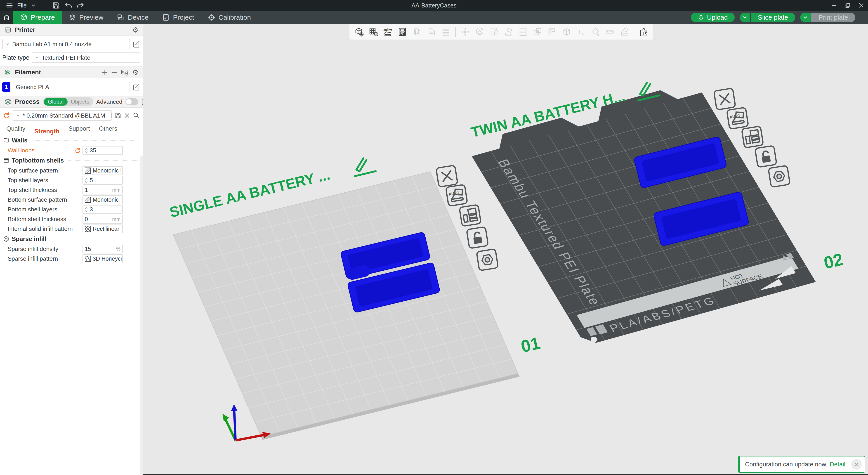  What do you see at coordinates (71, 102) in the screenshot?
I see `process-section-header: Process Global Objects Advanced` at bounding box center [71, 102].